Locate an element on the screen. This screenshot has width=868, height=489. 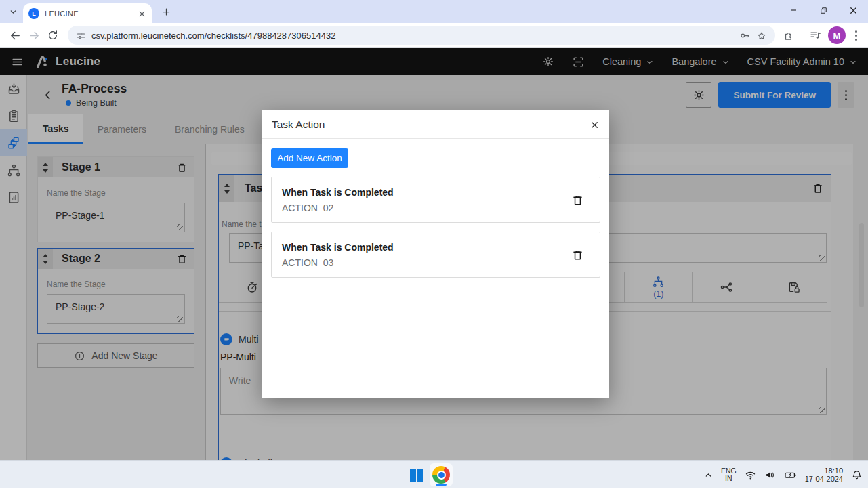
new-tab-button is located at coordinates (166, 12).